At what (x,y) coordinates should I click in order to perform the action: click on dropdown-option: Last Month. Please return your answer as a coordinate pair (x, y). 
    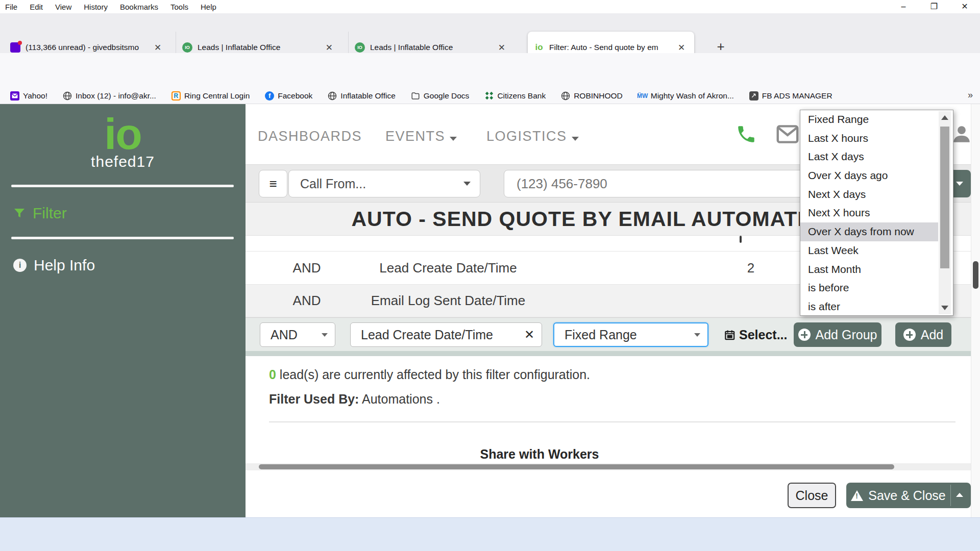
    Looking at the image, I should click on (869, 269).